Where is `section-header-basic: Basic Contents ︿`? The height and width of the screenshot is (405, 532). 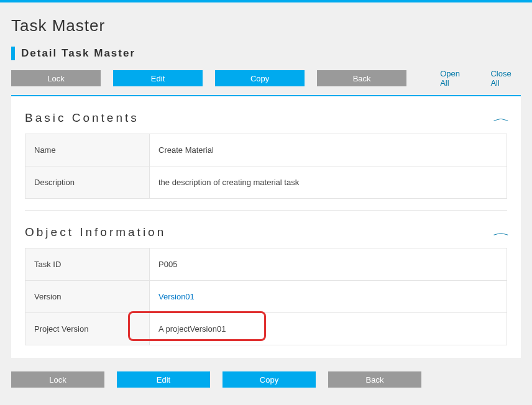
section-header-basic: Basic Contents ︿ is located at coordinates (266, 121).